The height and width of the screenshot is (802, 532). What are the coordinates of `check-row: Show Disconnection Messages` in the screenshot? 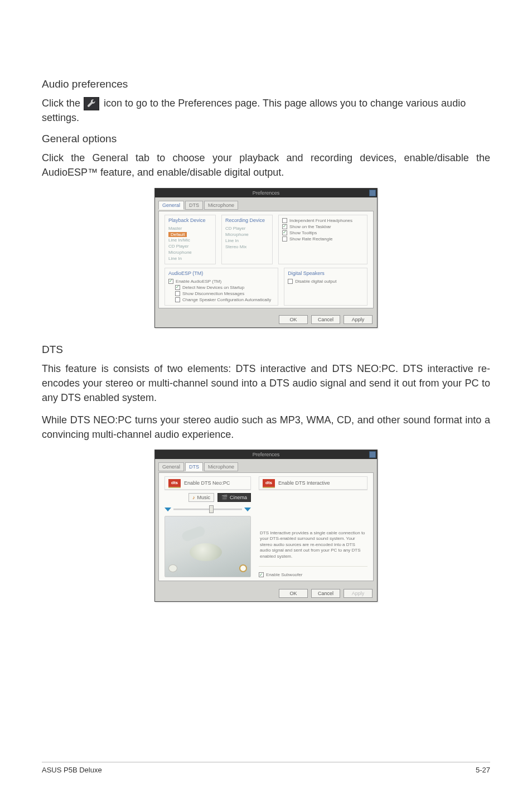 It's located at (221, 293).